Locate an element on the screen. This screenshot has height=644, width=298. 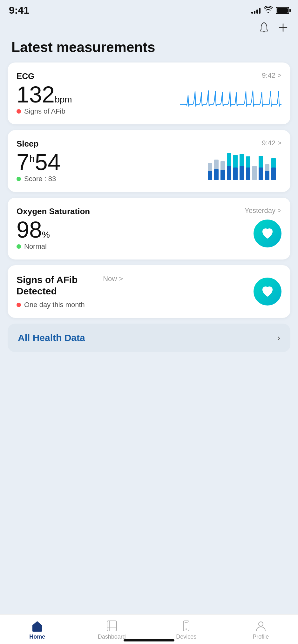
ecg-card: ECG 9:42 > 132bpm Signs of AFib is located at coordinates (149, 93).